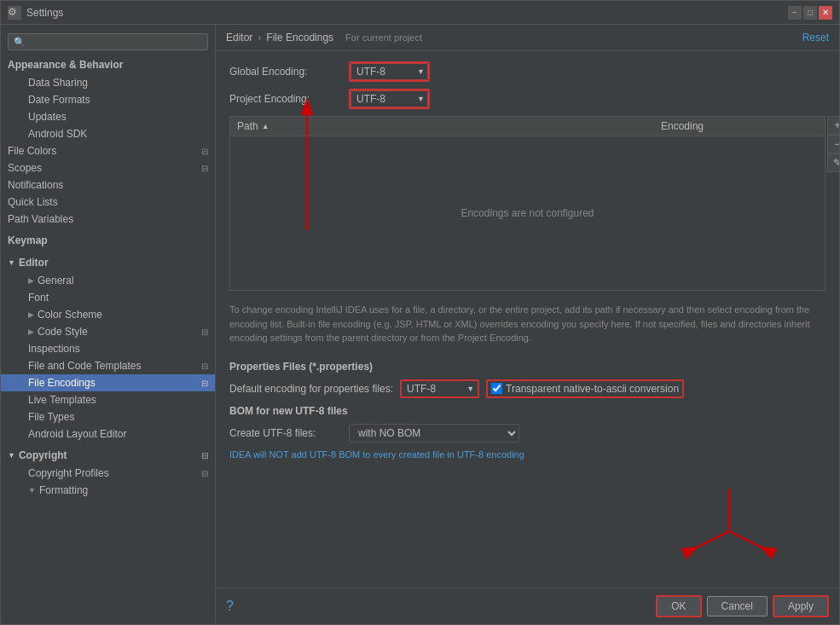  I want to click on global-encoding-label: Global Encoding:, so click(289, 72).